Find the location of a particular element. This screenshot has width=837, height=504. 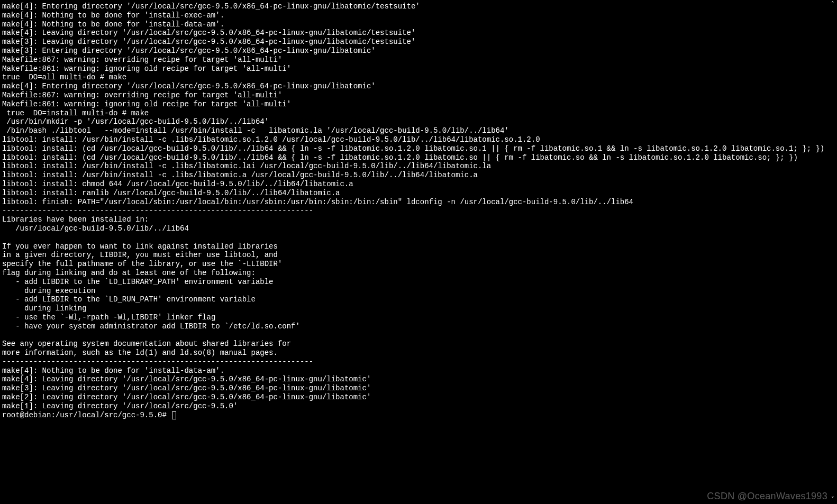

terminal-line: make[3]: Entering directory '/usr/local/… is located at coordinates (414, 51).